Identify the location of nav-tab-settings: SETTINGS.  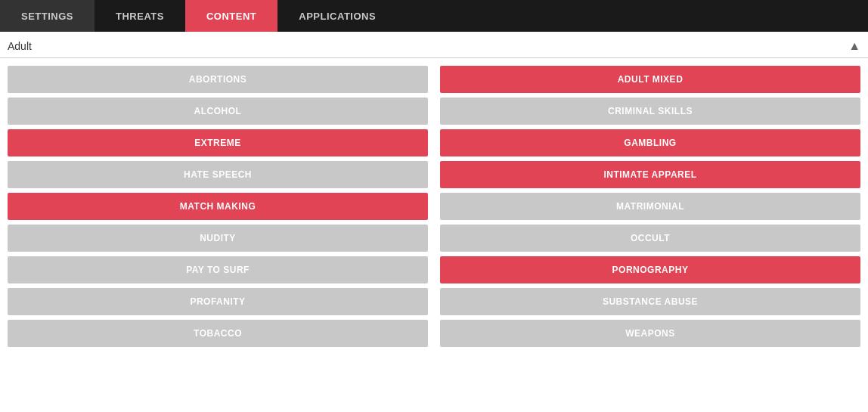
(47, 16).